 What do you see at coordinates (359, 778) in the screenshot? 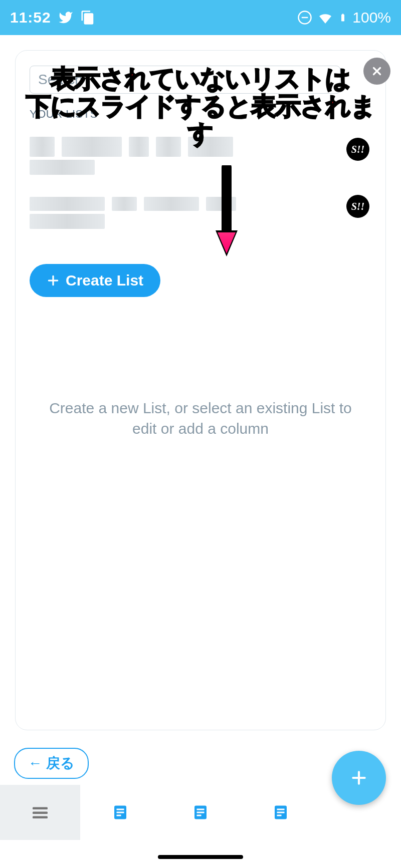
I see `compose-fab` at bounding box center [359, 778].